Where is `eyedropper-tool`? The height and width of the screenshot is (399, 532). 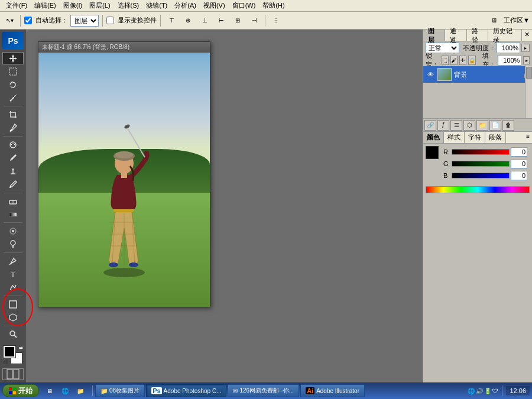
eyedropper-tool is located at coordinates (13, 128).